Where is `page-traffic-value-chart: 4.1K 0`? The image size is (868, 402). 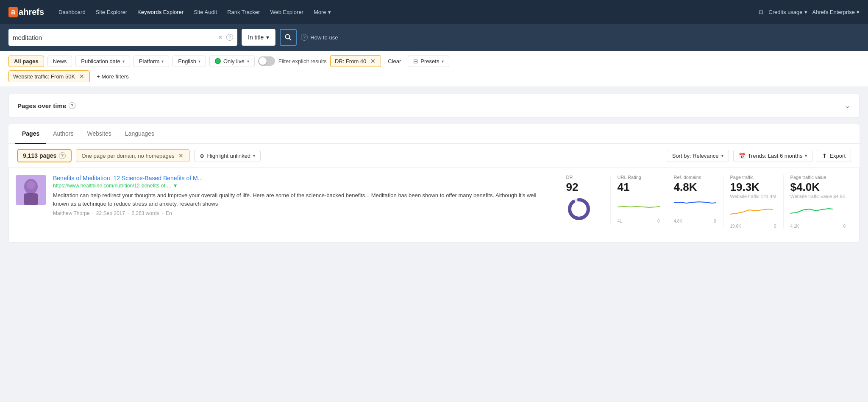
page-traffic-value-chart: 4.1K 0 is located at coordinates (818, 215).